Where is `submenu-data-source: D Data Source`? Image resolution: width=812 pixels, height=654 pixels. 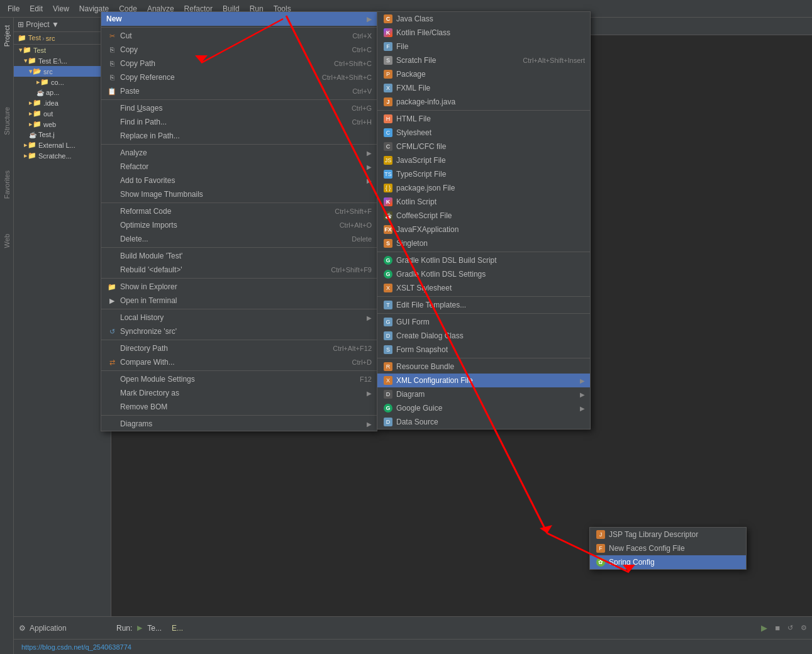
submenu-data-source: D Data Source is located at coordinates (484, 422).